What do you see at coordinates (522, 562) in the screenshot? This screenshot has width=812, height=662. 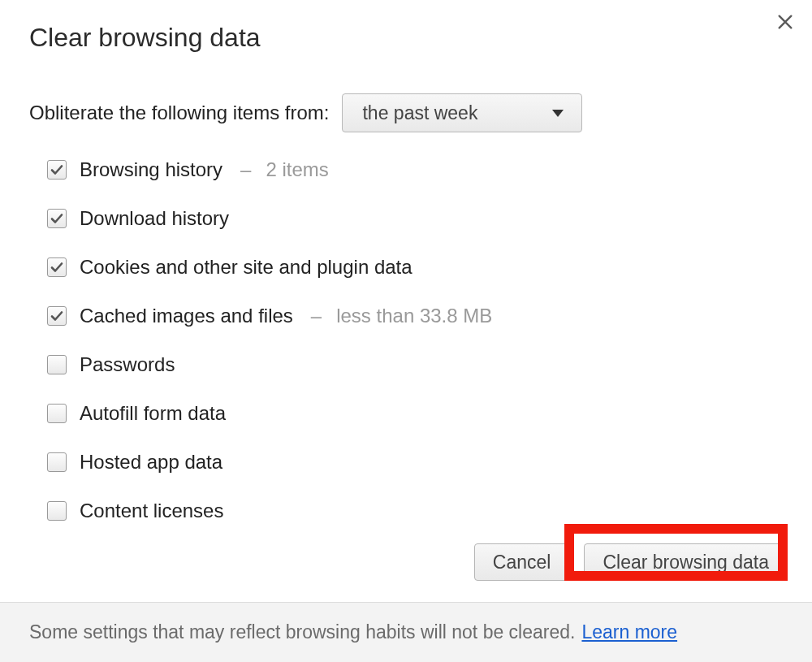 I see `cancel-button-label: Cancel` at bounding box center [522, 562].